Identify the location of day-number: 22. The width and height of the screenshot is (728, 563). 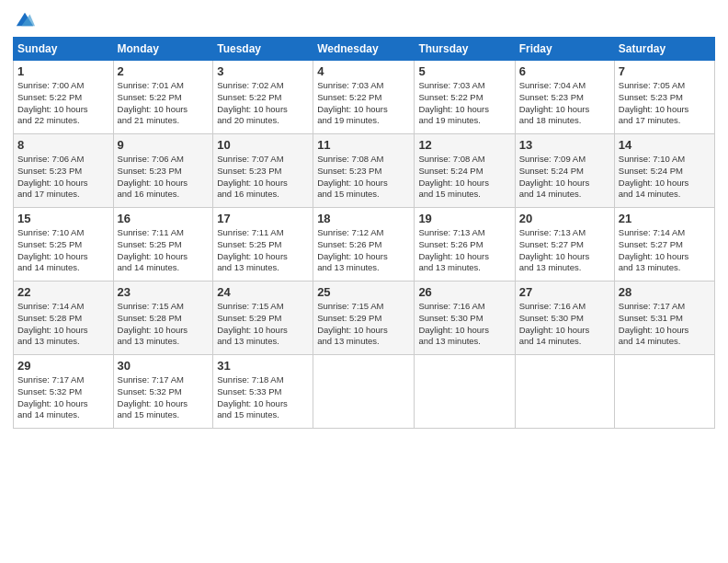
(63, 293).